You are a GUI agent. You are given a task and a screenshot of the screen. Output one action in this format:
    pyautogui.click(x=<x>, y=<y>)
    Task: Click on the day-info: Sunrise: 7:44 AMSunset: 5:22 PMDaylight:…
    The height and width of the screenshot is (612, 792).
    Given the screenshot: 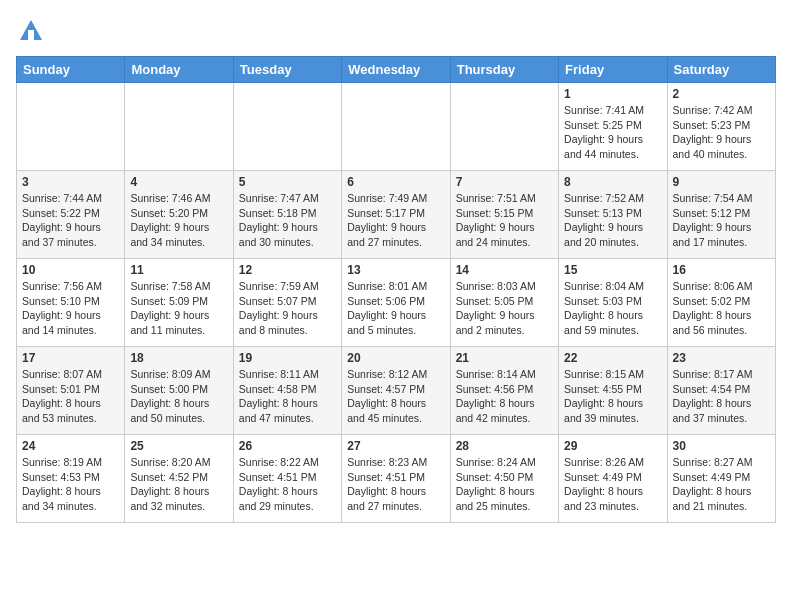 What is the action you would take?
    pyautogui.click(x=70, y=220)
    